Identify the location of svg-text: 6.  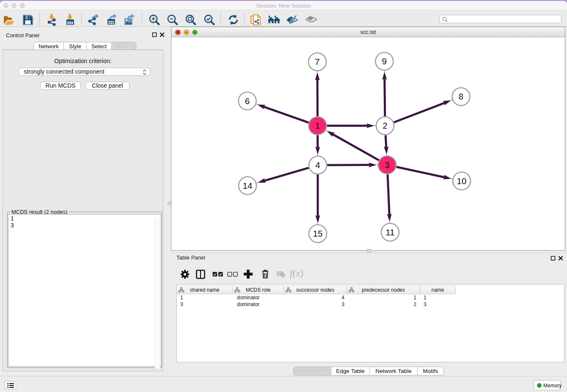
(247, 101).